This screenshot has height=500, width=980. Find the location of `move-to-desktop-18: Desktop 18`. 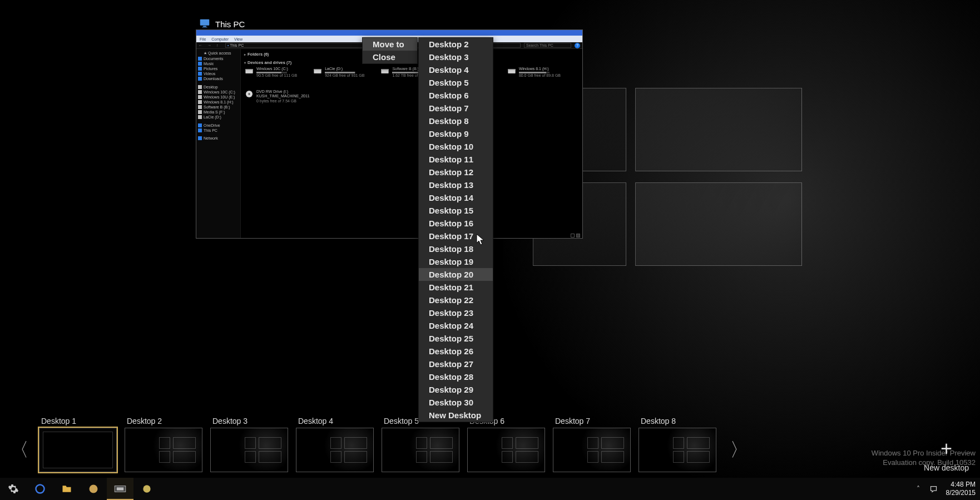

move-to-desktop-18: Desktop 18 is located at coordinates (456, 249).